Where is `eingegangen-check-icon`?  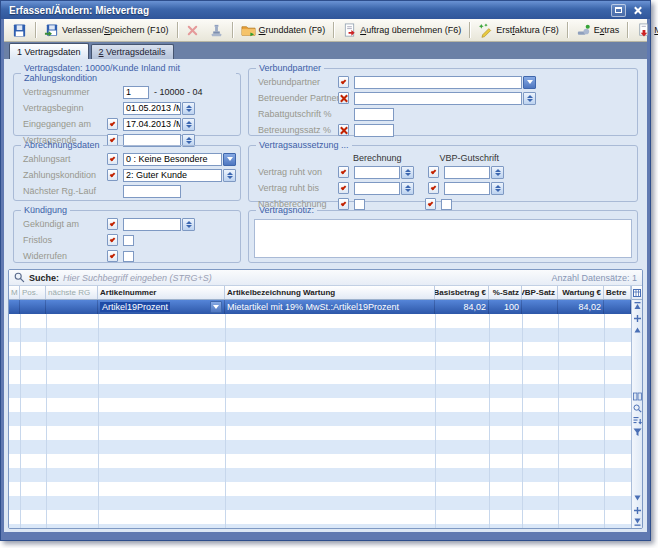 eingegangen-check-icon is located at coordinates (112, 124).